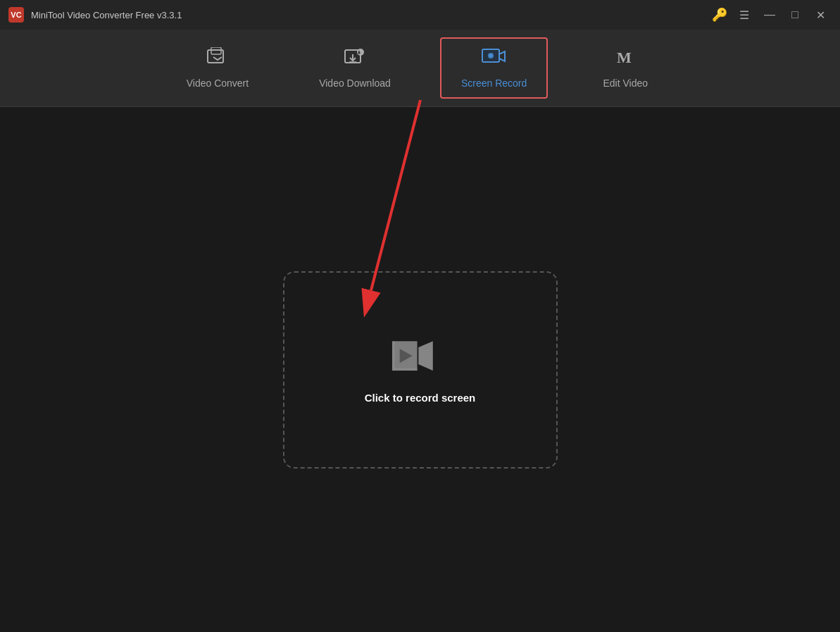 The image size is (840, 632). What do you see at coordinates (420, 15) in the screenshot?
I see `titlebar: VC MiniTool Video Converter Free v3.3.1 …` at bounding box center [420, 15].